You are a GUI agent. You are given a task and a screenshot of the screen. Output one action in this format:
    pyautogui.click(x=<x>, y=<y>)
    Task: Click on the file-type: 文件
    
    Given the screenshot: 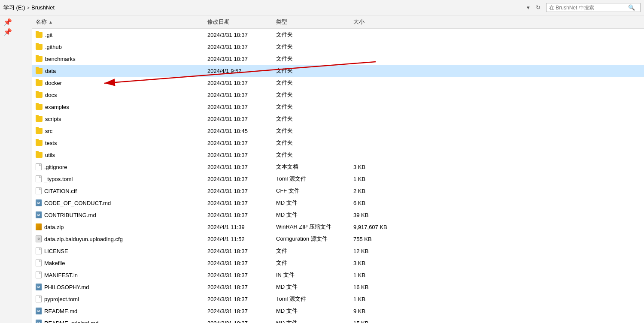 What is the action you would take?
    pyautogui.click(x=311, y=263)
    